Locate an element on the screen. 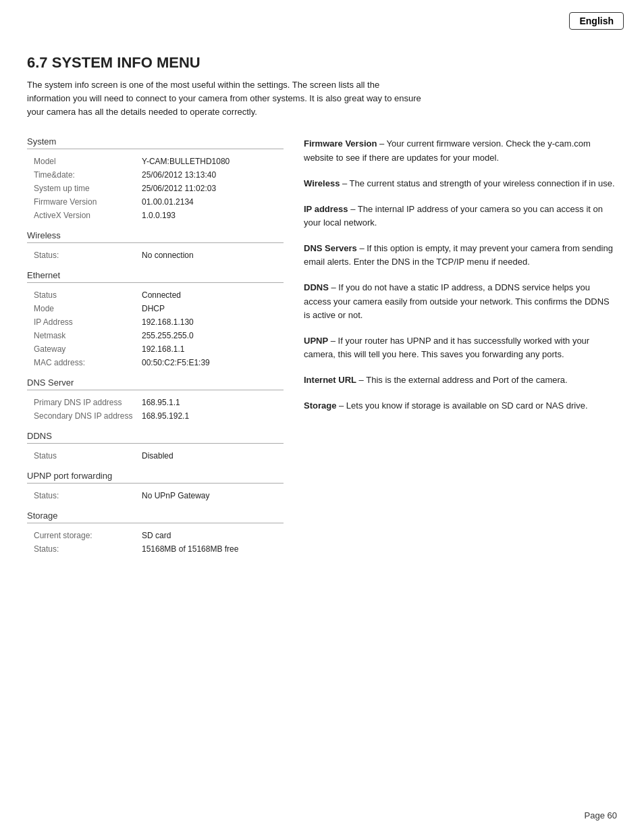  info-row-2-5: MAC address:00:50:C2:F5:E1:39 is located at coordinates (155, 363).